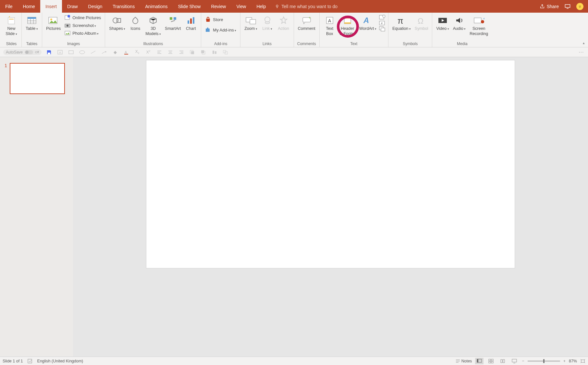 The width and height of the screenshot is (588, 365). What do you see at coordinates (261, 6) in the screenshot?
I see `tab-help: Help` at bounding box center [261, 6].